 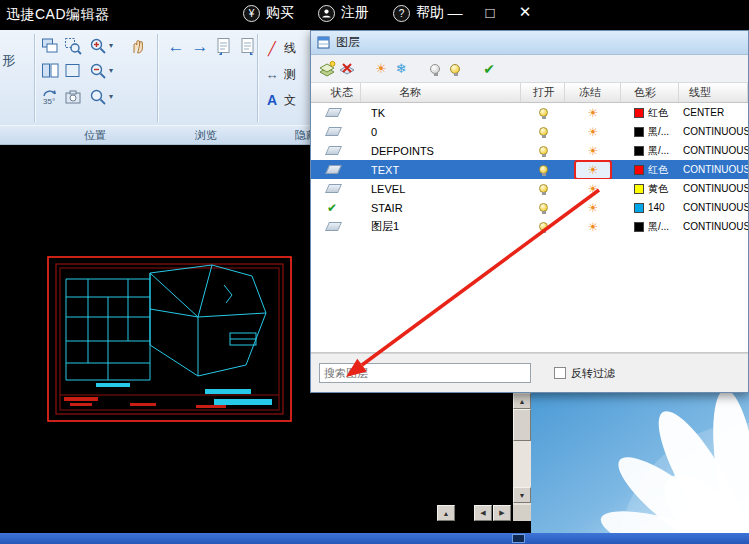 What do you see at coordinates (327, 69) in the screenshot?
I see `new-layer-button` at bounding box center [327, 69].